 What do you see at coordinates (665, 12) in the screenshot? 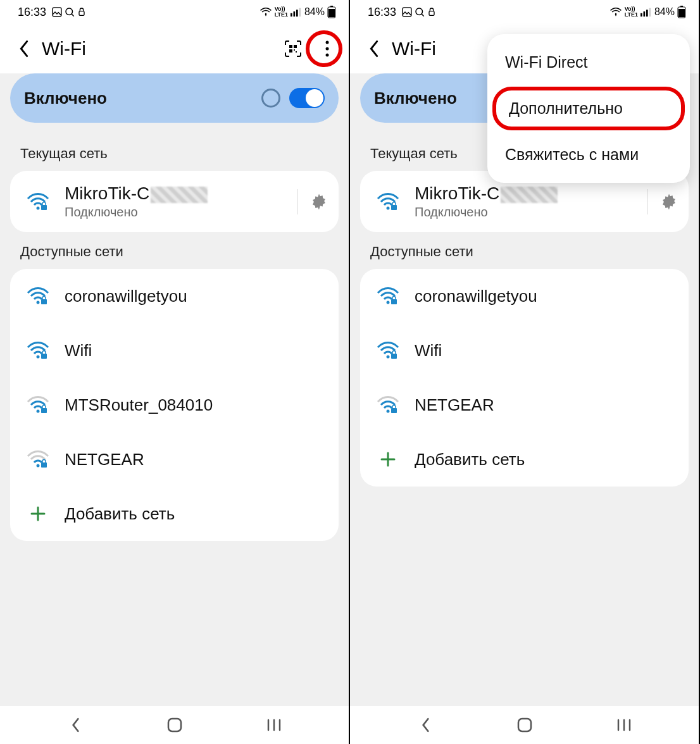
I see `battery-text: 84%` at bounding box center [665, 12].